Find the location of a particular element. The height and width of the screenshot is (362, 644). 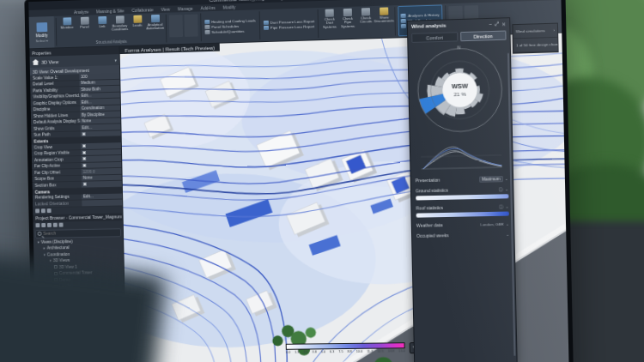

select-dropdown: Select ▾ is located at coordinates (41, 39).